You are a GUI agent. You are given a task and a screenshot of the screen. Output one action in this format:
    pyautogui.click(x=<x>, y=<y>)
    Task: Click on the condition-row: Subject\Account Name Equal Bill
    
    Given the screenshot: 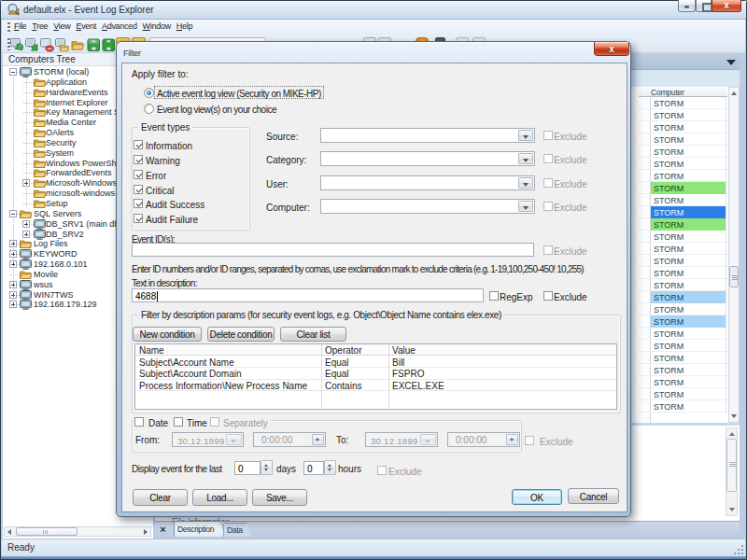 What is the action you would take?
    pyautogui.click(x=375, y=362)
    